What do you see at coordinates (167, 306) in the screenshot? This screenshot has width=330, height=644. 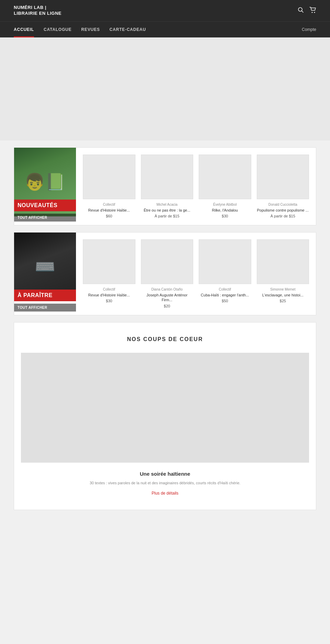 I see `paraite-book-price-1: $20` at bounding box center [167, 306].